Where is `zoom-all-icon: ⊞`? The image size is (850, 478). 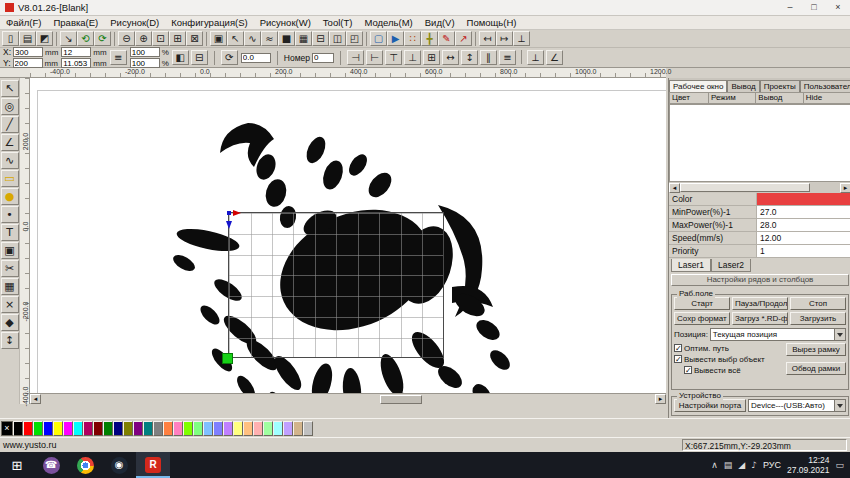
zoom-all-icon: ⊞ is located at coordinates (178, 38).